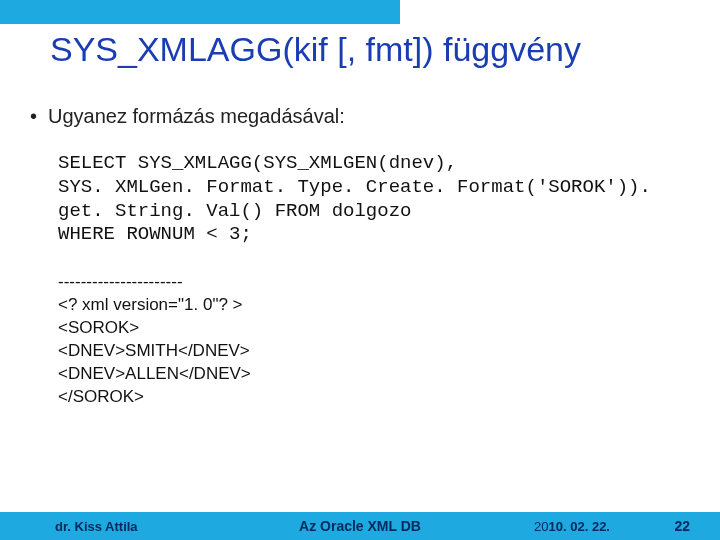  I want to click on footer-title: Az Oracle XML DB, so click(360, 526).